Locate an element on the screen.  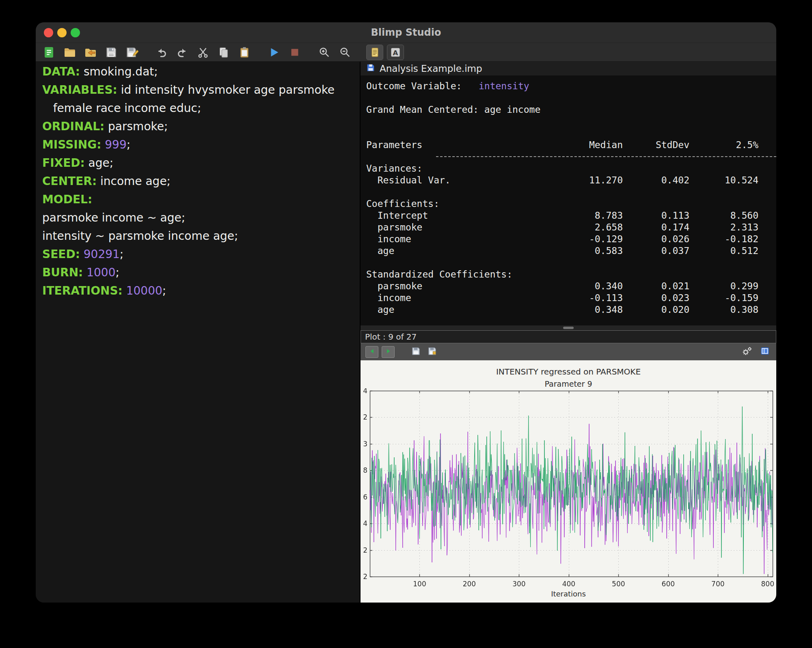
import-file-button is located at coordinates (91, 52).